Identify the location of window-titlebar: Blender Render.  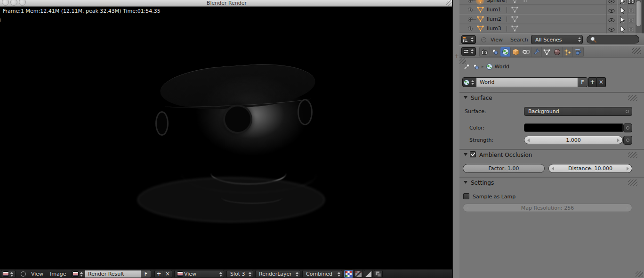
(227, 3).